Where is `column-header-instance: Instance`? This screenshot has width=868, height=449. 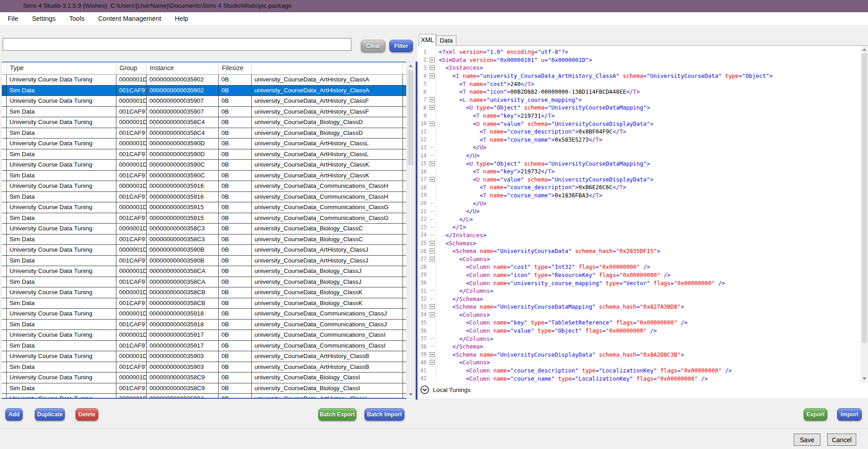 column-header-instance: Instance is located at coordinates (183, 68).